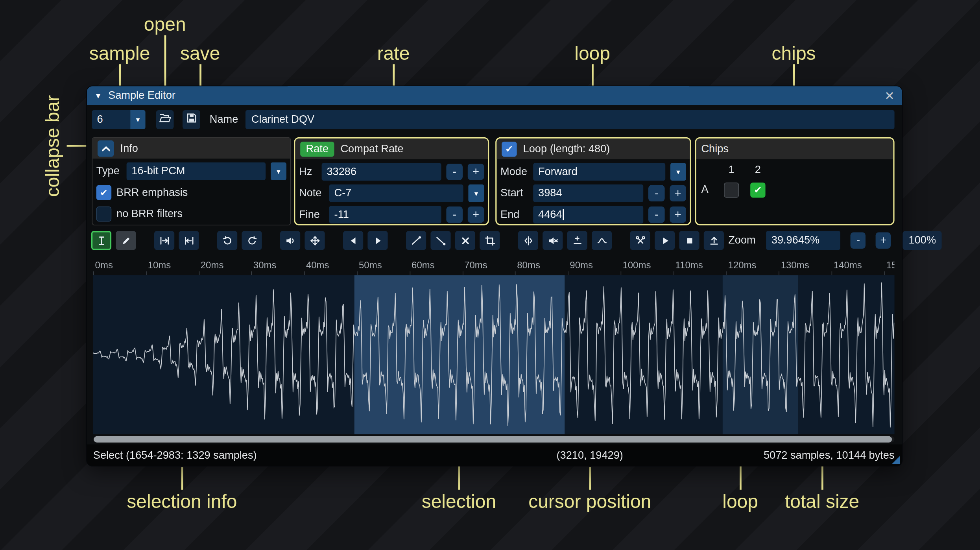 This screenshot has height=550, width=980. What do you see at coordinates (489, 240) in the screenshot?
I see `trim-button` at bounding box center [489, 240].